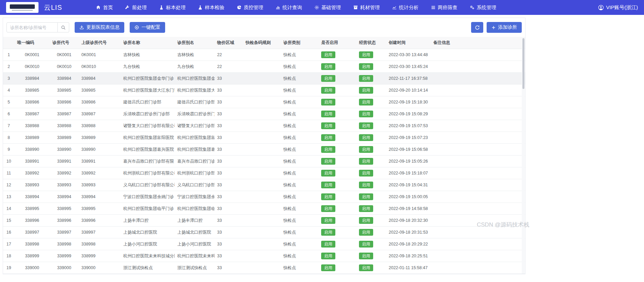 This screenshot has height=282, width=644. Describe the element at coordinates (264, 268) in the screenshot. I see `table-row: 19339000339000339000浙江测试快检点浙江测试快检点33快检点启…` at that location.